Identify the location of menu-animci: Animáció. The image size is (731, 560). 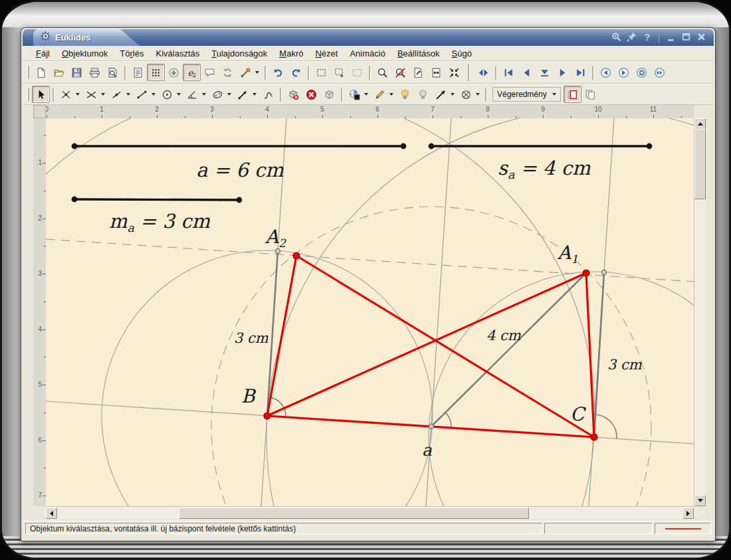
(367, 53).